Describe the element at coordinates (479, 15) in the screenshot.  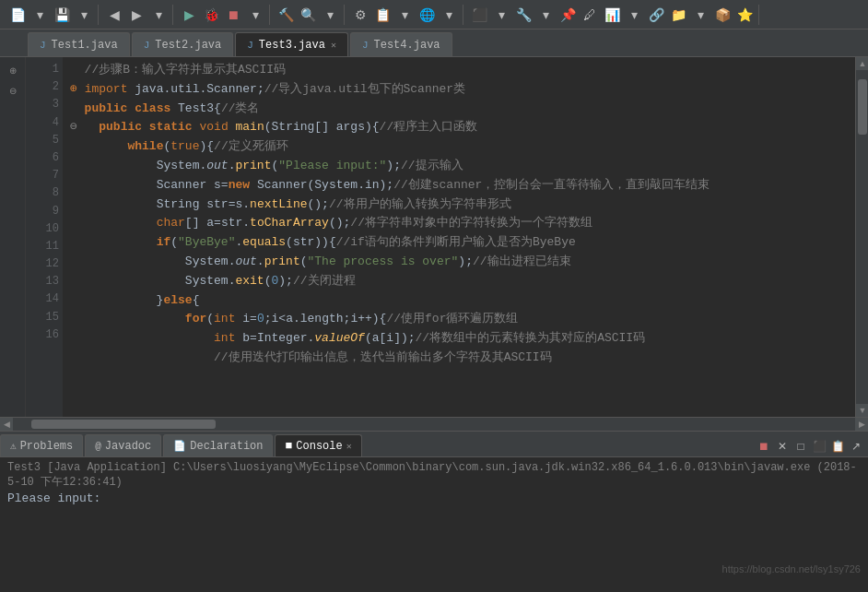
I see `toolbar-btn-9: ⬛` at that location.